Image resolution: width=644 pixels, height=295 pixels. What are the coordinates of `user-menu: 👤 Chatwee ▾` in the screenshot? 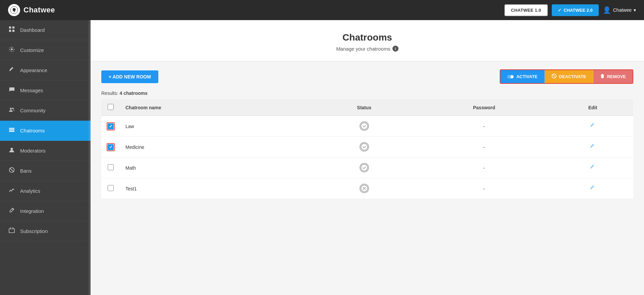 It's located at (619, 10).